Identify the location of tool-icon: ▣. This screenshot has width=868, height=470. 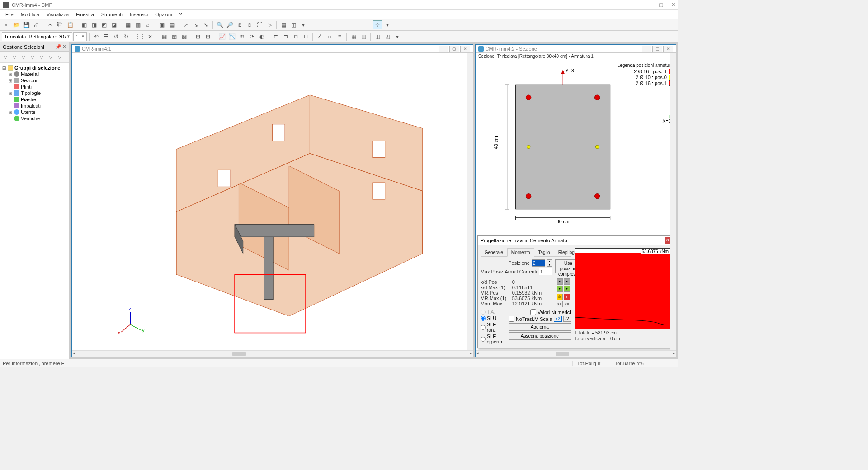
(162, 25).